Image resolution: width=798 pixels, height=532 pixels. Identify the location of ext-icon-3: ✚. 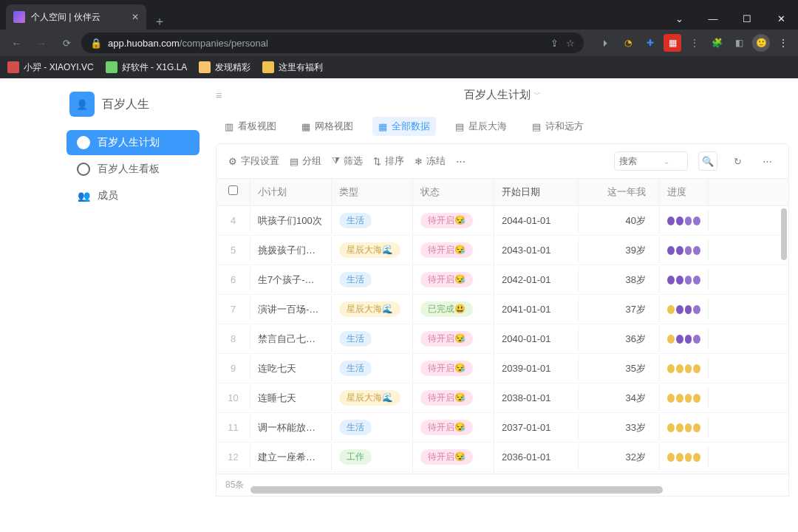
(650, 43).